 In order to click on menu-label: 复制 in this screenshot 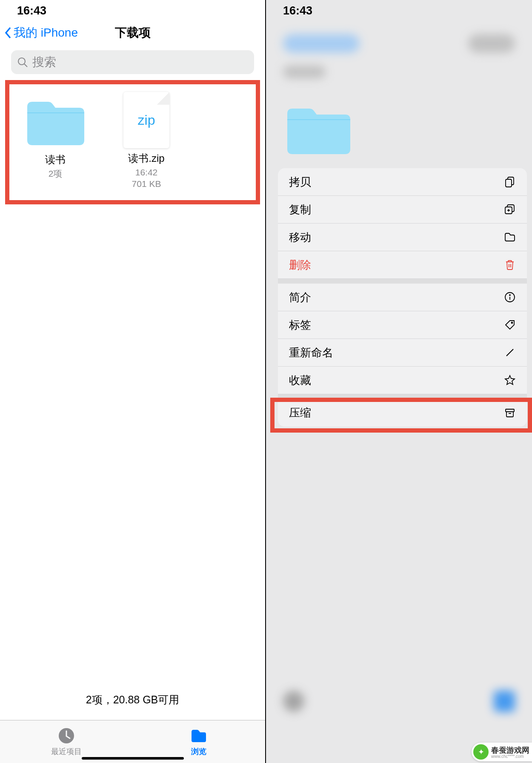, I will do `click(300, 209)`.